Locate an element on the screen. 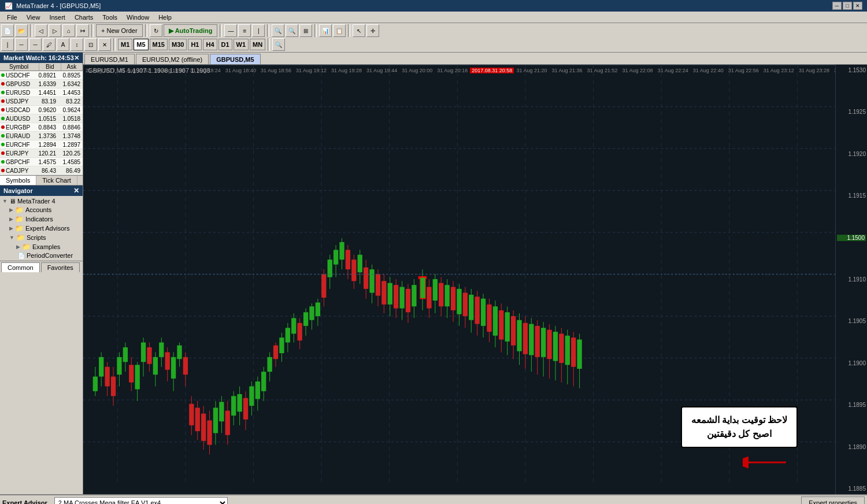 The height and width of the screenshot is (504, 867). template-button: 📋 is located at coordinates (339, 31).